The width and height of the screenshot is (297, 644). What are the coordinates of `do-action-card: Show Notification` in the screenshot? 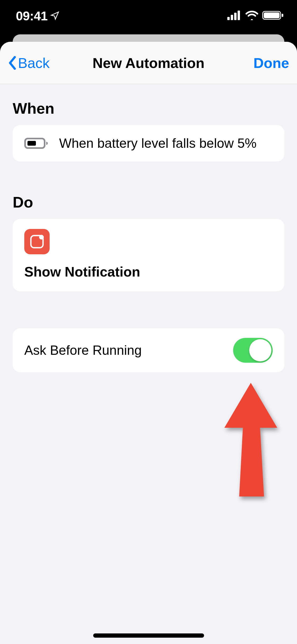 It's located at (148, 255).